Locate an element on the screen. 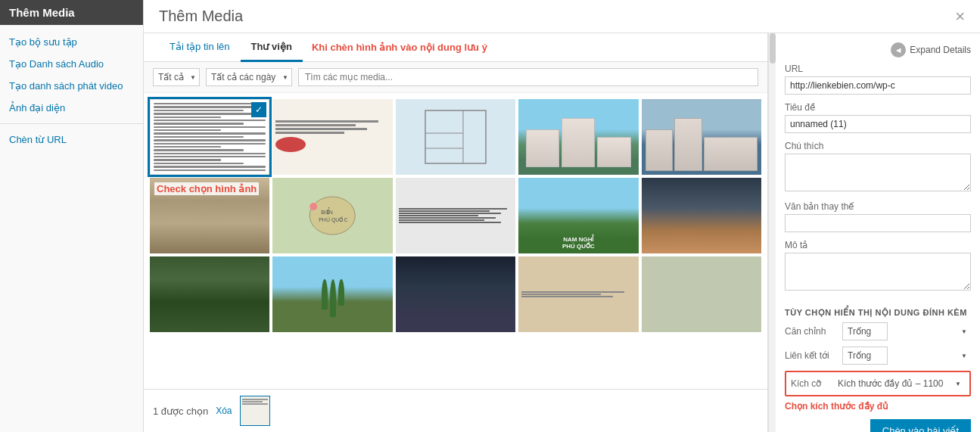 The width and height of the screenshot is (980, 432). sidebar-link-url: Chèn từ URL is located at coordinates (38, 139).